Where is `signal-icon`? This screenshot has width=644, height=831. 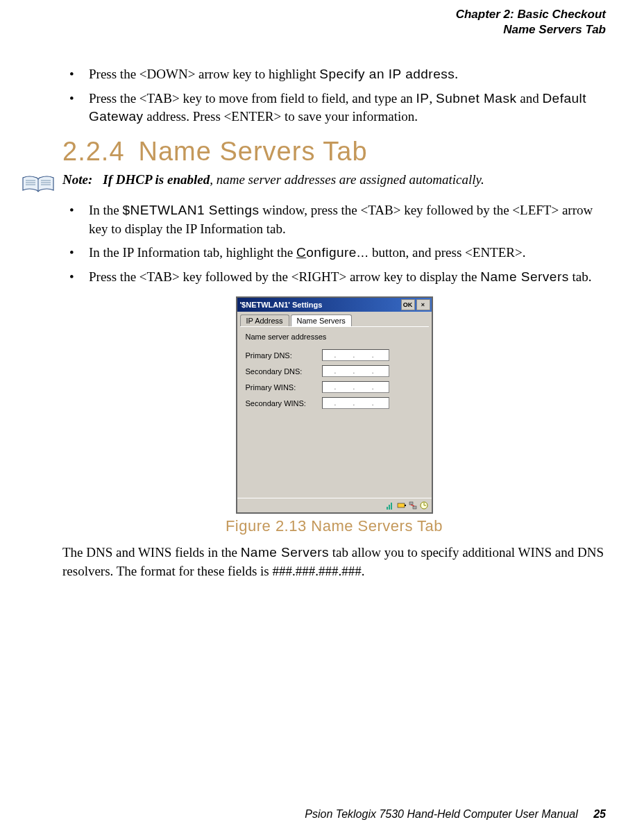
signal-icon is located at coordinates (391, 505).